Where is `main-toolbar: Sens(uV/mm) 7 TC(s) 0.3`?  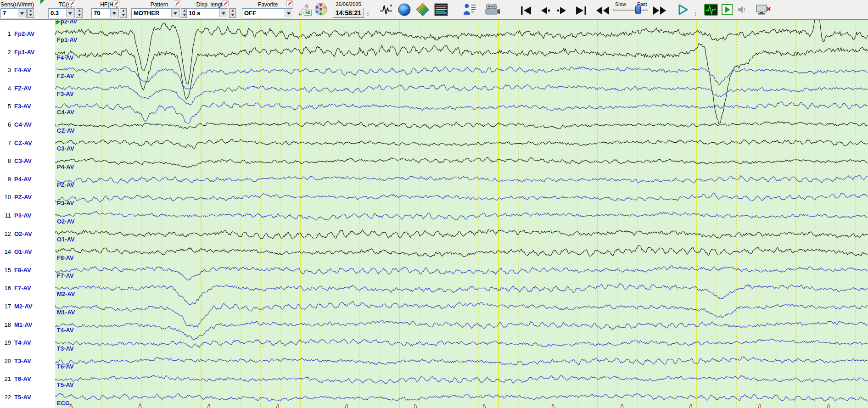 main-toolbar: Sens(uV/mm) 7 TC(s) 0.3 is located at coordinates (434, 10).